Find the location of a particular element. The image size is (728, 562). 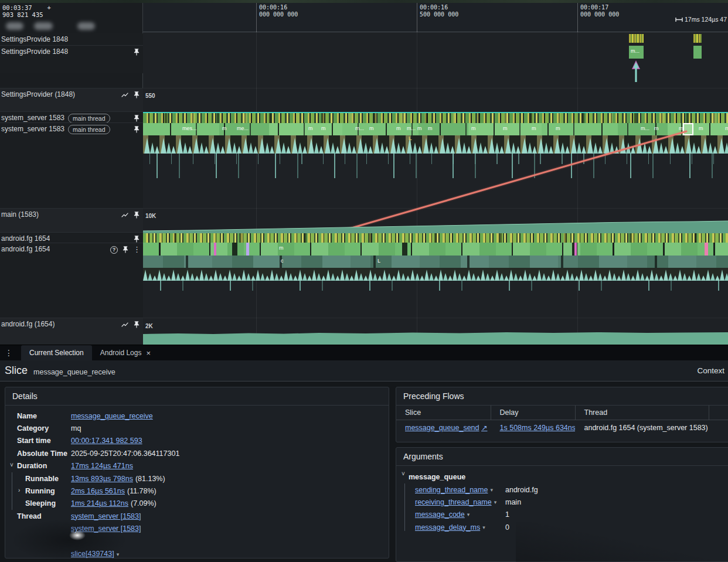

track-row-settingsprovide-slices: SettingsProvide 1848 is located at coordinates (72, 59).